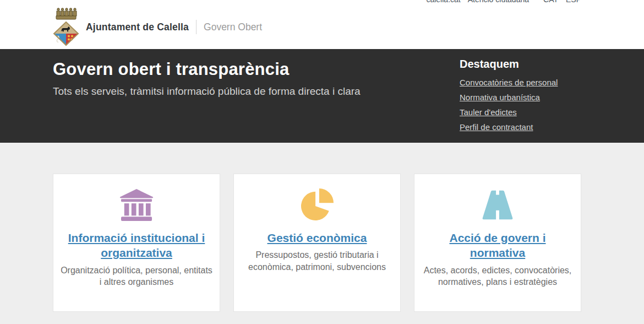  I want to click on topbar-nav: calella.cat Atenció ciutadana CAT ESP, so click(504, 2).